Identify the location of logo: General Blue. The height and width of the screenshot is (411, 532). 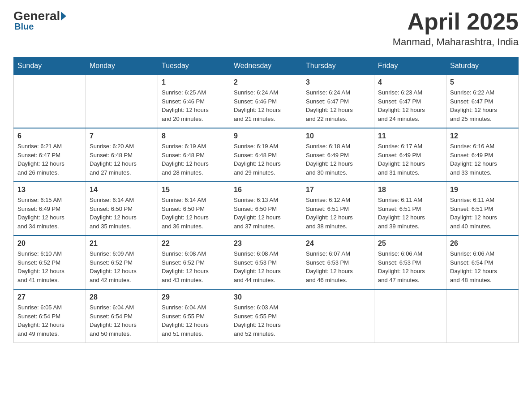
(40, 21).